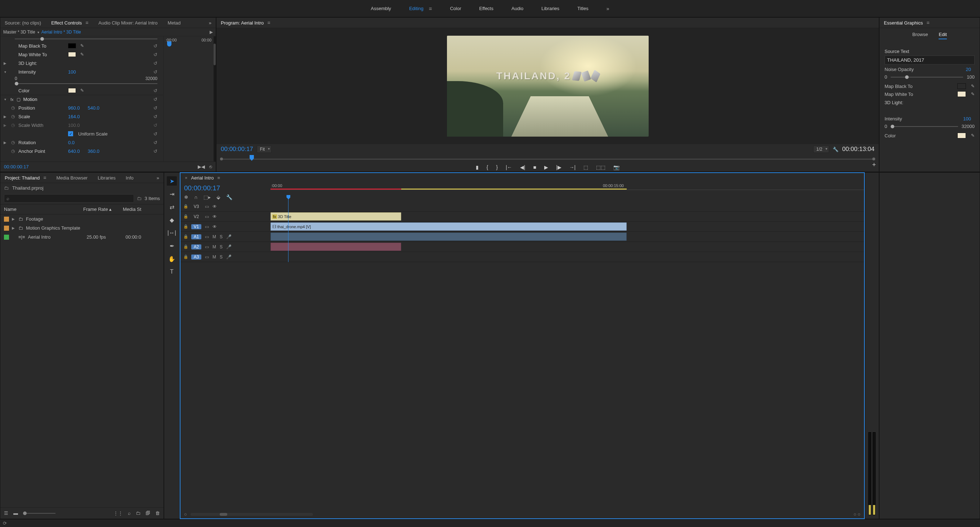 Image resolution: width=980 pixels, height=527 pixels. Describe the element at coordinates (210, 23) in the screenshot. I see `source-tabs-overflow-icon: »` at that location.